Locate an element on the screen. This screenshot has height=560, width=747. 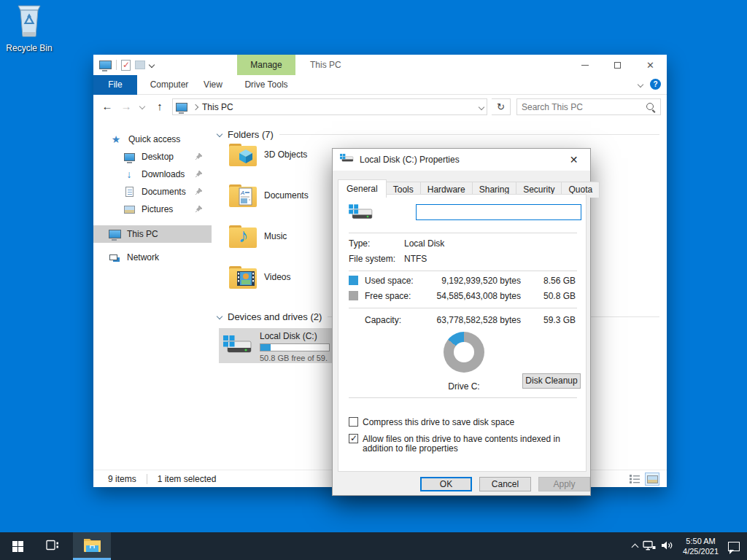
manage-contextual-tab: Manage is located at coordinates (266, 65).